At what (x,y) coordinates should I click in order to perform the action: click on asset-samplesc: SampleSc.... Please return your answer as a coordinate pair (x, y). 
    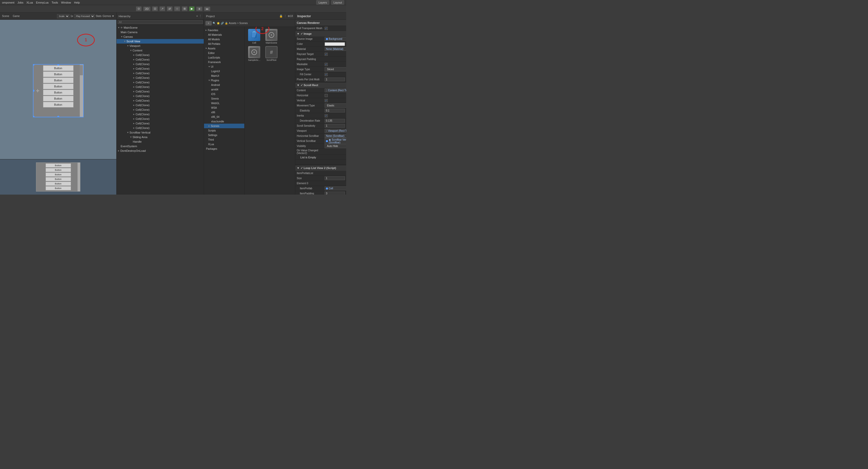
    Looking at the image, I should click on (254, 54).